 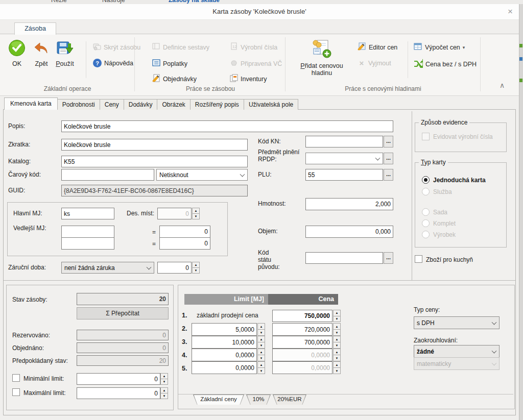 I want to click on tab-uzivatelska-pole: Uživatelská pole, so click(x=271, y=104).